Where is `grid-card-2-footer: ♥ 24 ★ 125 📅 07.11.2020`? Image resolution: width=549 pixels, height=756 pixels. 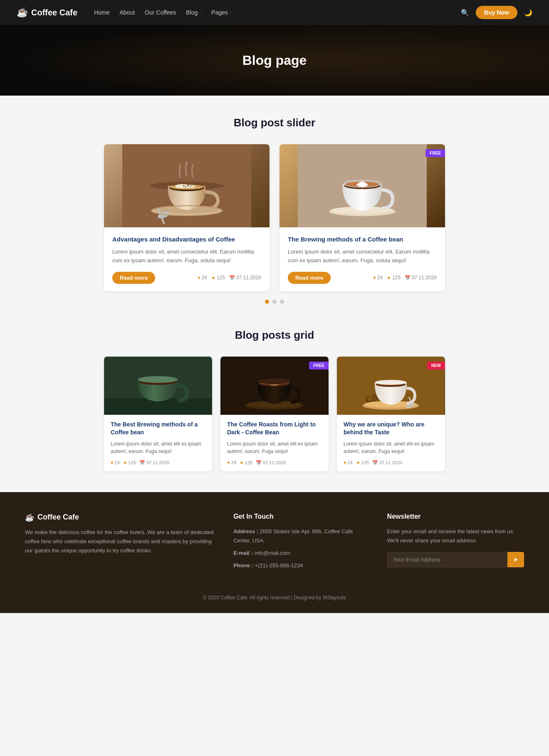 grid-card-2-footer: ♥ 24 ★ 125 📅 07.11.2020 is located at coordinates (274, 463).